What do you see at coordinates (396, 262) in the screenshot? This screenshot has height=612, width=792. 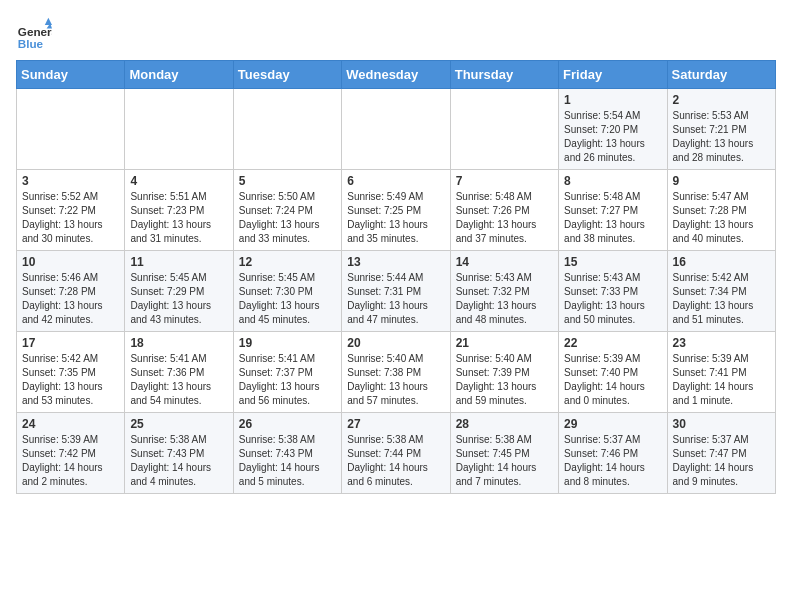 I see `day-number: 13` at bounding box center [396, 262].